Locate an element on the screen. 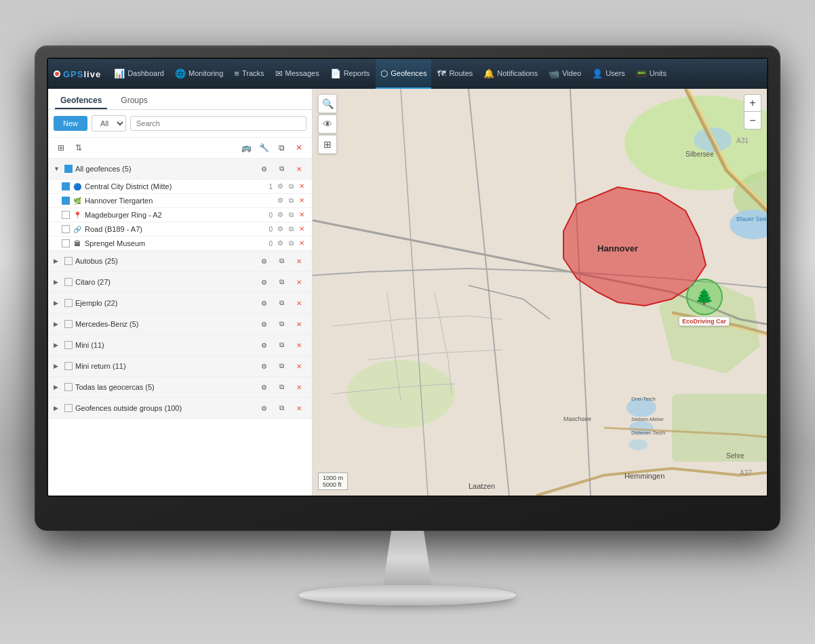 Image resolution: width=815 pixels, height=644 pixels. logo-text: GPSlive is located at coordinates (82, 75).